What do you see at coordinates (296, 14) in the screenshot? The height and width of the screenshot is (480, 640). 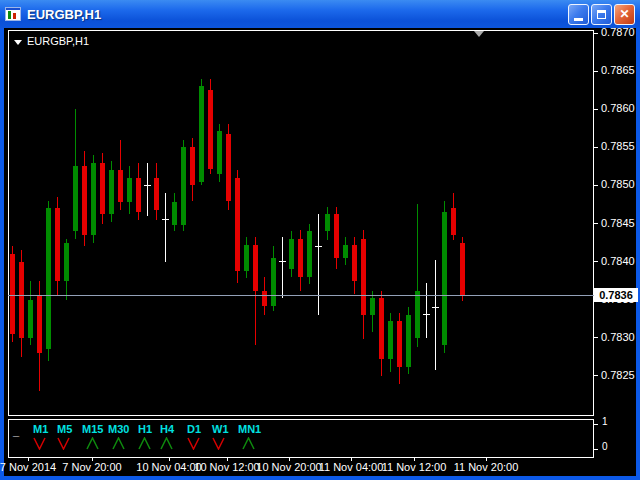 I see `window-title: EURGBP,H1` at bounding box center [296, 14].